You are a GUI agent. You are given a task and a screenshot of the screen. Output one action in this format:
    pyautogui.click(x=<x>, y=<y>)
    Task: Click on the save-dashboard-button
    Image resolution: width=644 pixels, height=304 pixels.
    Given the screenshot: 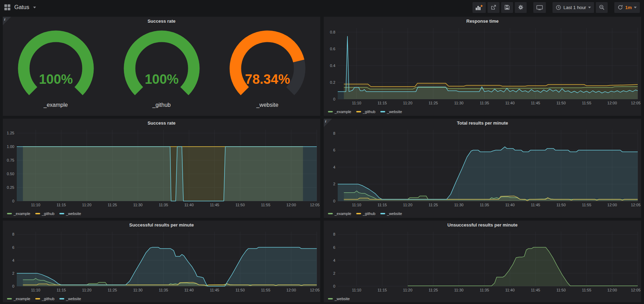 What is the action you would take?
    pyautogui.click(x=507, y=8)
    